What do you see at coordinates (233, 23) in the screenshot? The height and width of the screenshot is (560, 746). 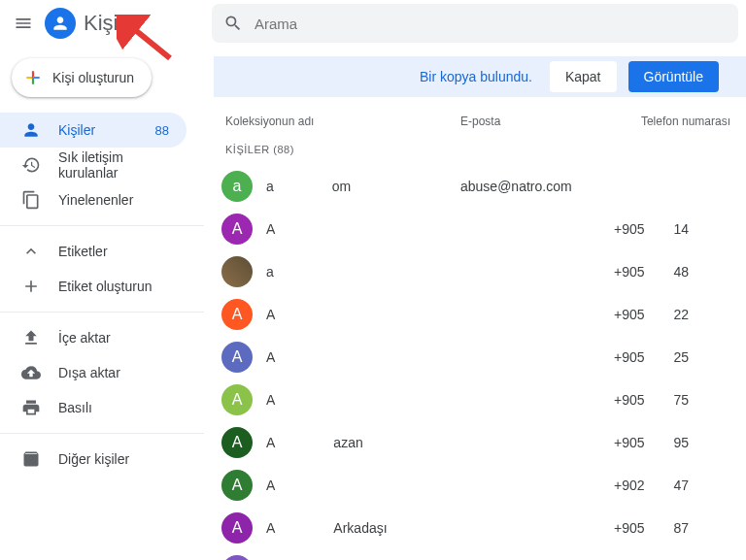 I see `search-icon` at bounding box center [233, 23].